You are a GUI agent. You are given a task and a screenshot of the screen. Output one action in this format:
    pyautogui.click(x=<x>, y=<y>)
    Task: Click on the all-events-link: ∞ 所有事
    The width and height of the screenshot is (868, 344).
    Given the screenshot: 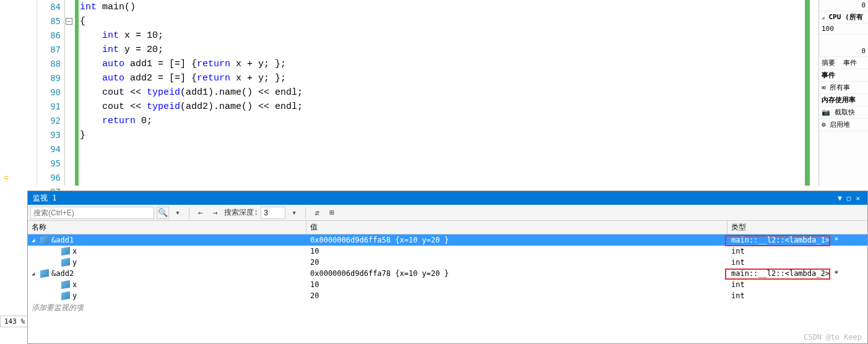 What is the action you would take?
    pyautogui.click(x=843, y=88)
    